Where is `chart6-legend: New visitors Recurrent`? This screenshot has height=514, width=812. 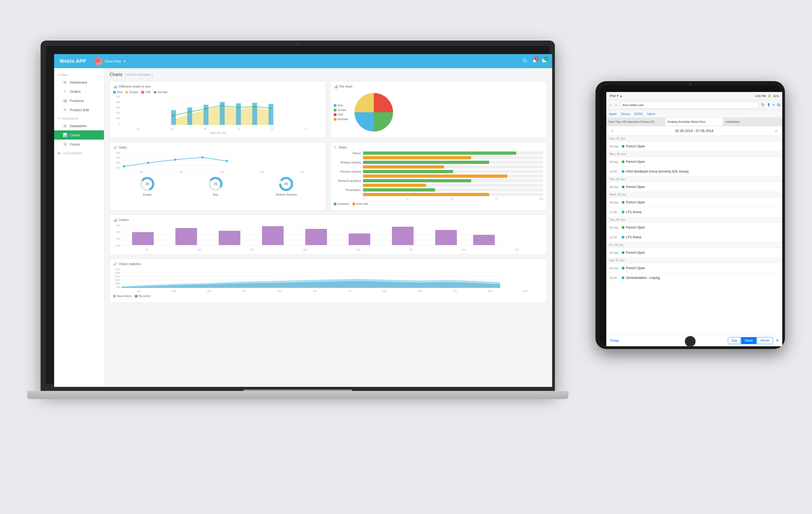
chart6-legend: New visitors Recurrent is located at coordinates (328, 296).